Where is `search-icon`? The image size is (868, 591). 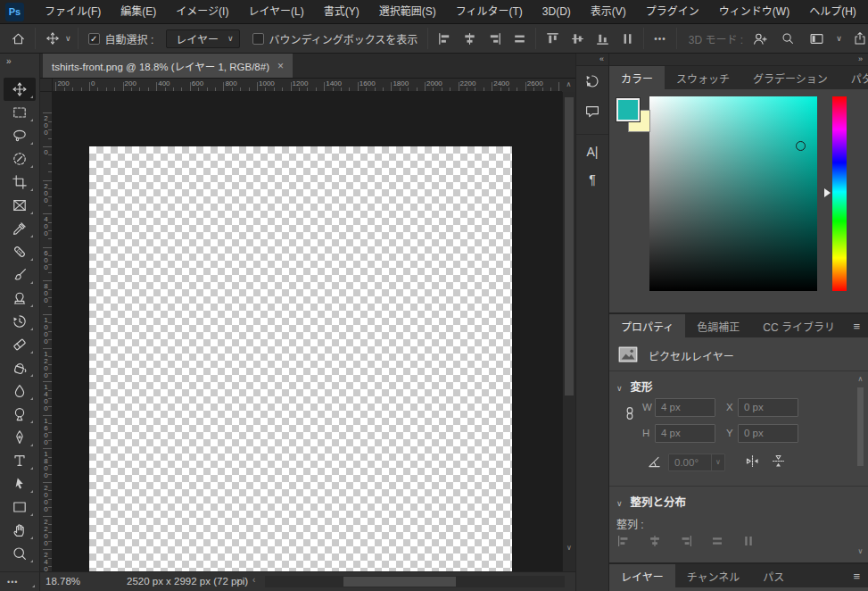 search-icon is located at coordinates (788, 38).